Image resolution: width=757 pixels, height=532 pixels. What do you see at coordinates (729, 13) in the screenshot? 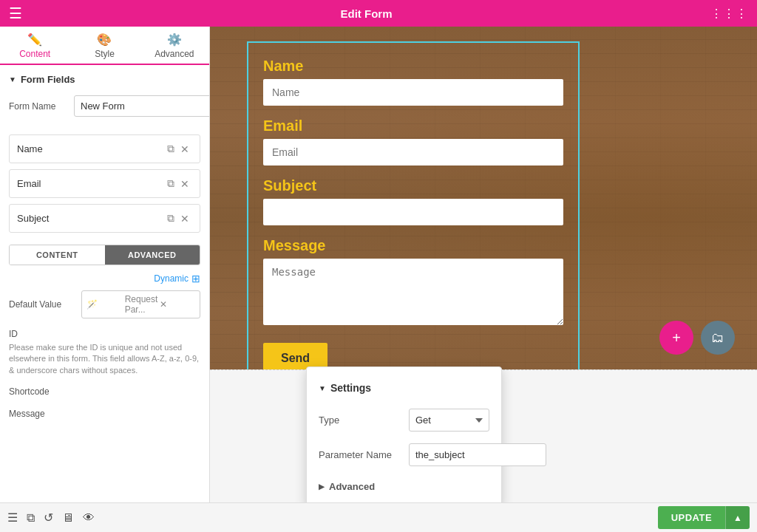
I see `grid-icon: ⋮⋮⋮` at bounding box center [729, 13].